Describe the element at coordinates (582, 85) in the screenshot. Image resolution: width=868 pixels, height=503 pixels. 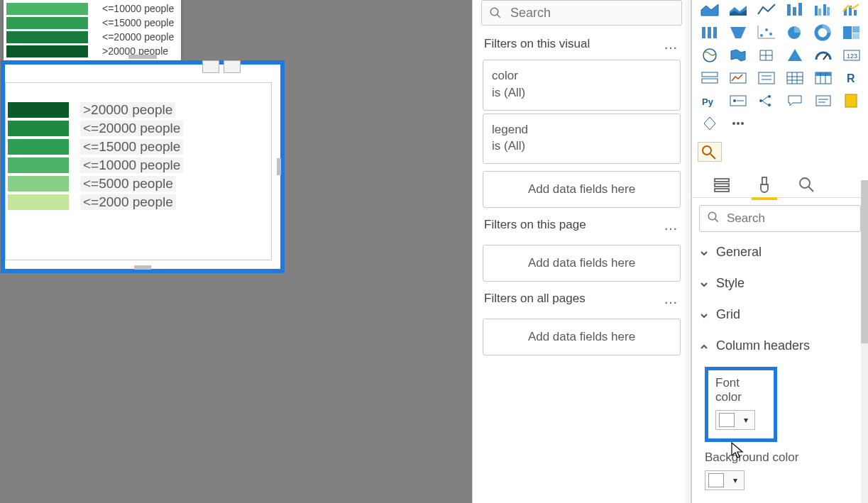
I see `filter-card-color: color is (All)` at that location.